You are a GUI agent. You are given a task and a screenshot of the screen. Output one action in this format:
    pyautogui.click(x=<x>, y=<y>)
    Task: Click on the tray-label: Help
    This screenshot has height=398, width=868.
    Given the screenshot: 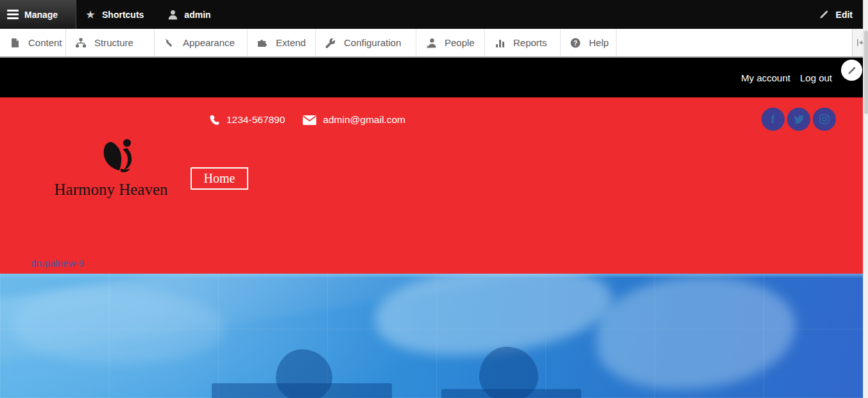 What is the action you would take?
    pyautogui.click(x=599, y=42)
    